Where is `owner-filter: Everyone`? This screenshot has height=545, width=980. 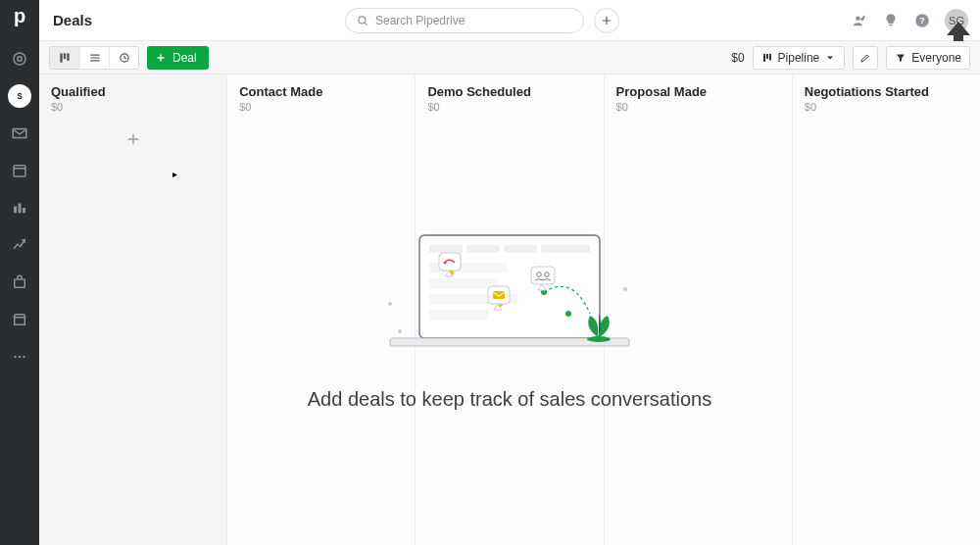 owner-filter: Everyone is located at coordinates (928, 58).